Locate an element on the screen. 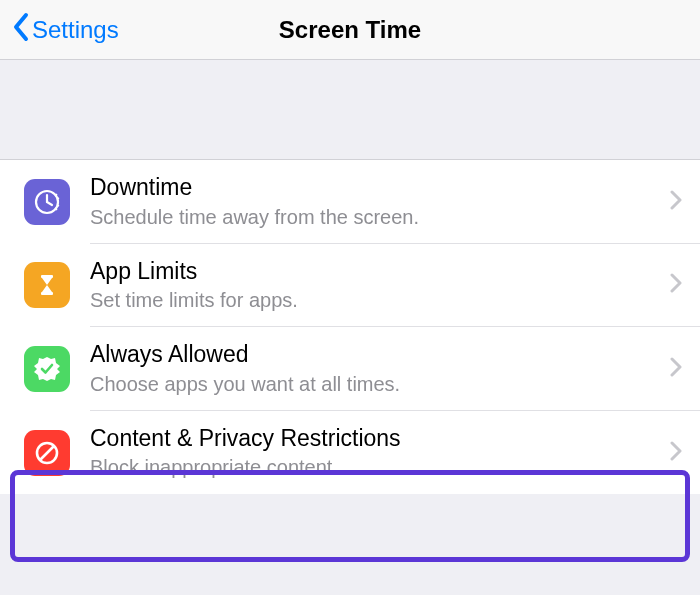 The width and height of the screenshot is (700, 595). chevron-left-icon is located at coordinates (22, 30).